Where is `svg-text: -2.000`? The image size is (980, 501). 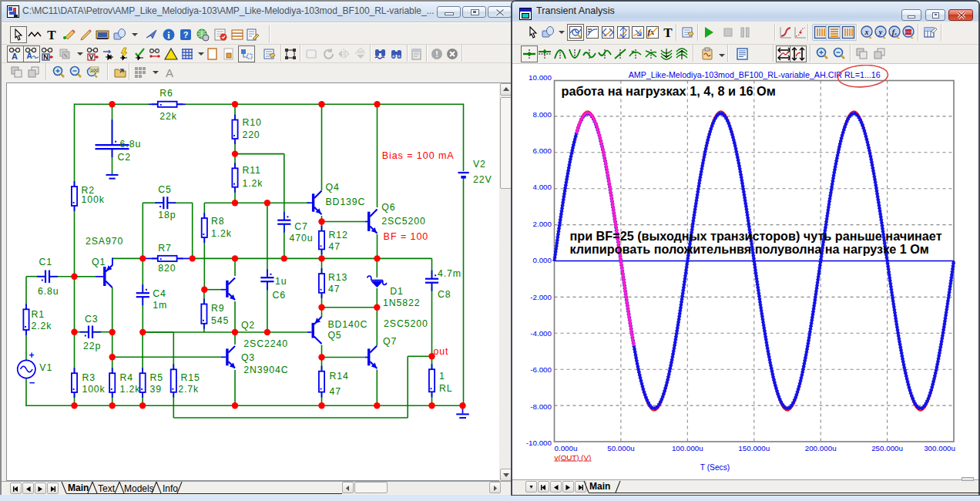 svg-text: -2.000 is located at coordinates (541, 298).